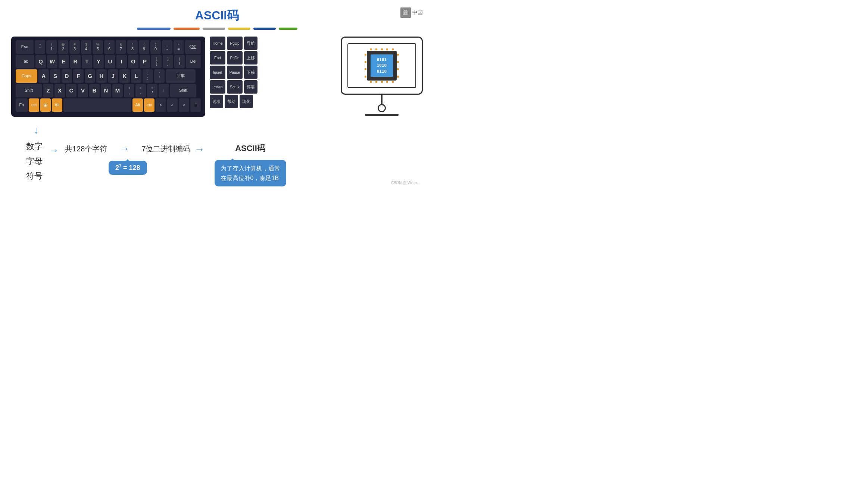 This screenshot has height=478, width=868. What do you see at coordinates (25, 47) in the screenshot?
I see `key-esc: Esc` at bounding box center [25, 47].